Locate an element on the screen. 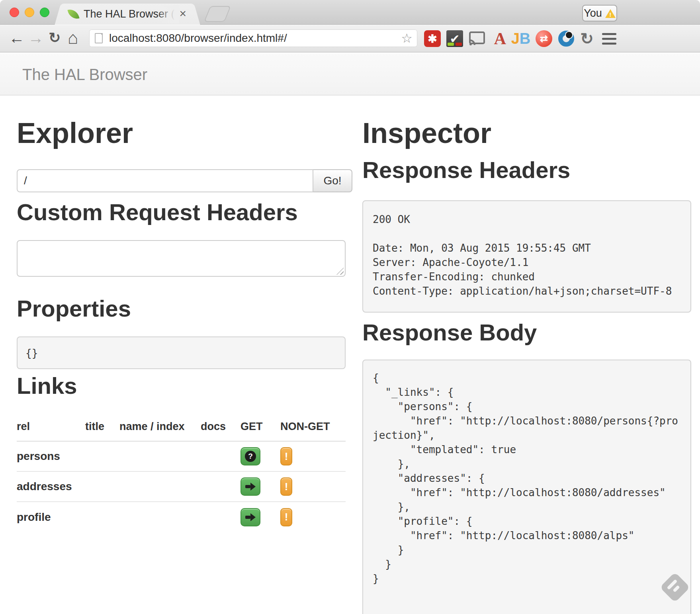  red-sync-extension-icon: ⇄ is located at coordinates (544, 39).